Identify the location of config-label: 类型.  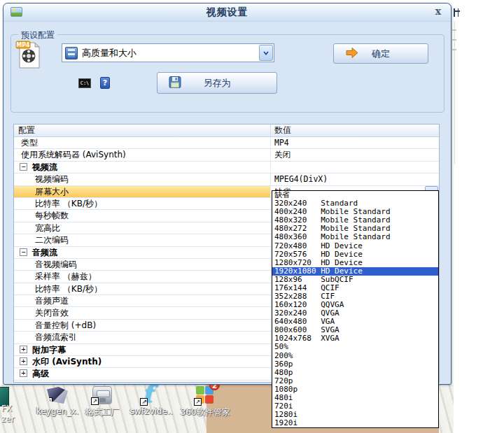
(29, 143).